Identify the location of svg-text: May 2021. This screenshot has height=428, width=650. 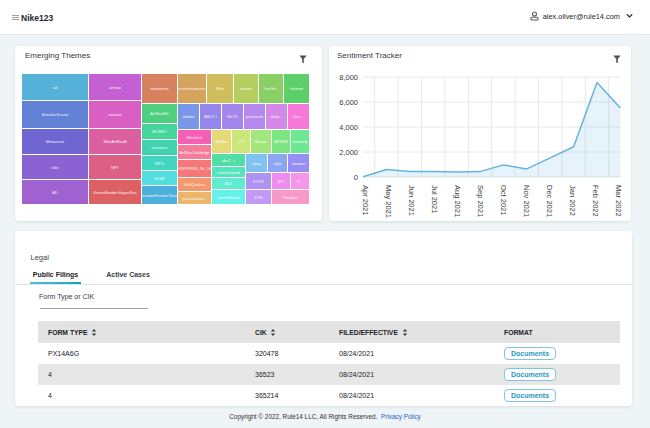
(388, 202).